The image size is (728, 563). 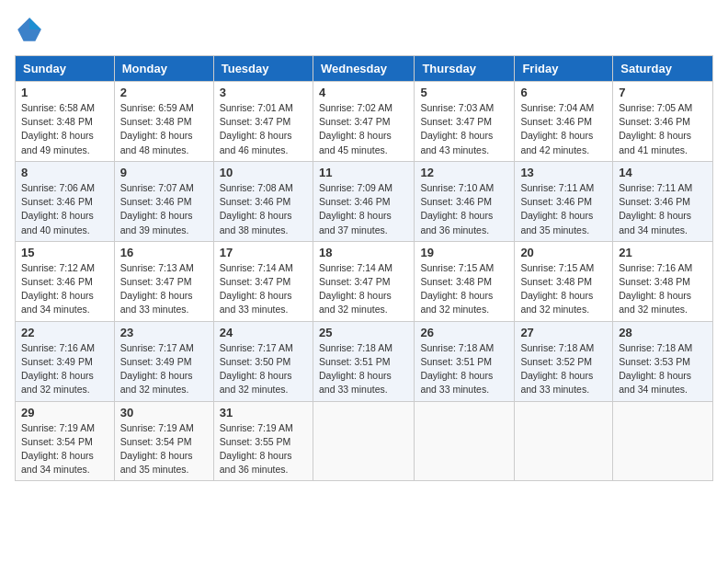 I want to click on day-info: Sunrise: 7:10 AM Sunset: 3:46 PM Dayligh…, so click(x=464, y=210).